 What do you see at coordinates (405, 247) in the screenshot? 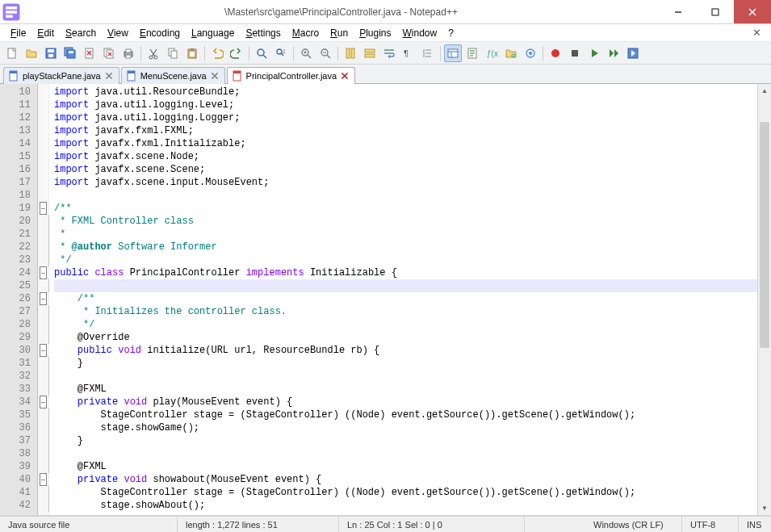
I see `code-line: * @author Software Informer` at bounding box center [405, 247].